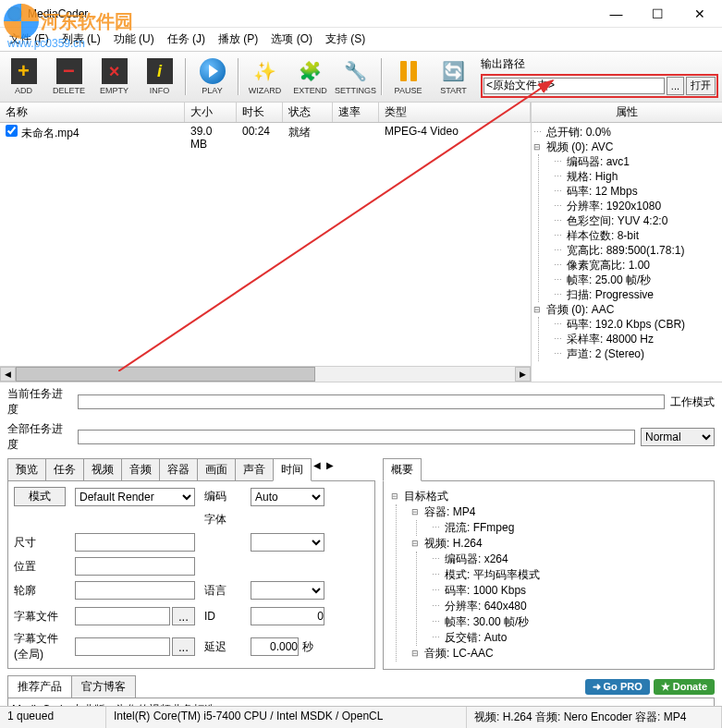  Describe the element at coordinates (187, 39) in the screenshot. I see `menu-job: 任务 (J)` at that location.